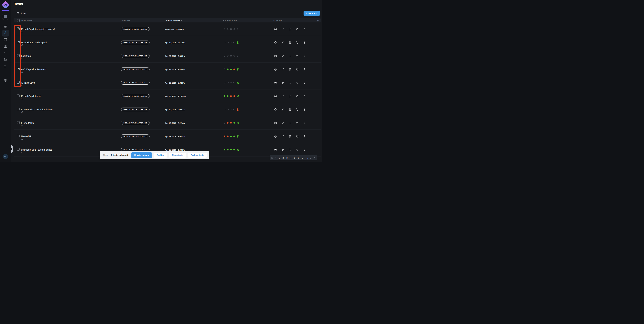 This screenshot has width=644, height=324. What do you see at coordinates (283, 158) in the screenshot?
I see `page-number-2: 2` at bounding box center [283, 158].